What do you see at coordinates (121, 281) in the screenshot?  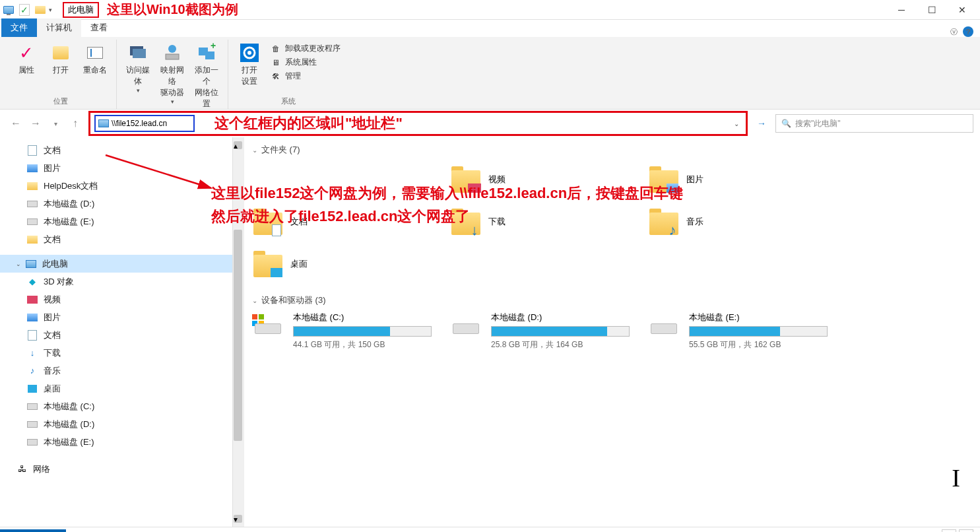 I see `tree-item: ◆3D 对象` at bounding box center [121, 281].